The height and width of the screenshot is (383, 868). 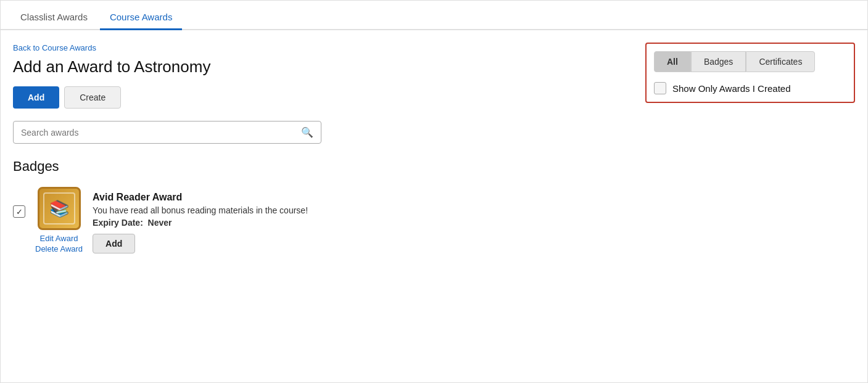 I want to click on award-details: Avid Reader Award You have read all bonu…, so click(x=363, y=220).